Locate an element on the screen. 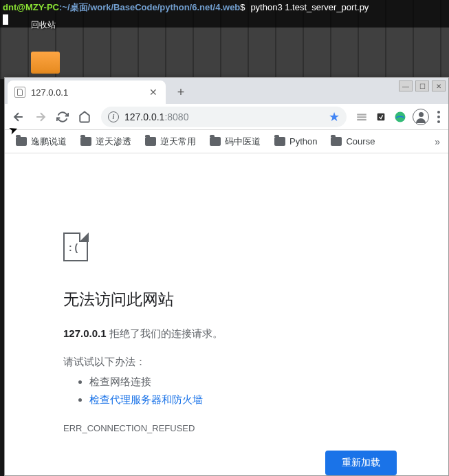 The height and width of the screenshot is (476, 449). browser-tab: 127.0.0.1 ✕ is located at coordinates (87, 92).